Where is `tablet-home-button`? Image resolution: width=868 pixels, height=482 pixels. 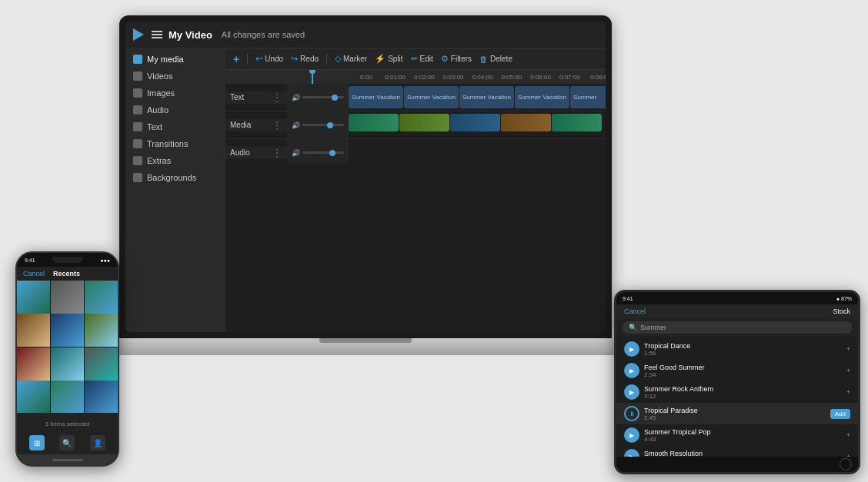
tablet-home-button is located at coordinates (846, 464).